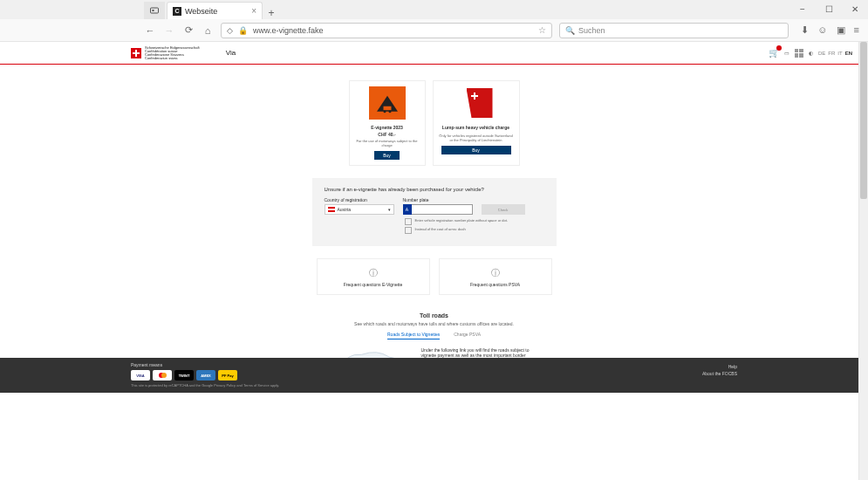 The height and width of the screenshot is (480, 868). Describe the element at coordinates (855, 9) in the screenshot. I see `window-close: ✕` at that location.